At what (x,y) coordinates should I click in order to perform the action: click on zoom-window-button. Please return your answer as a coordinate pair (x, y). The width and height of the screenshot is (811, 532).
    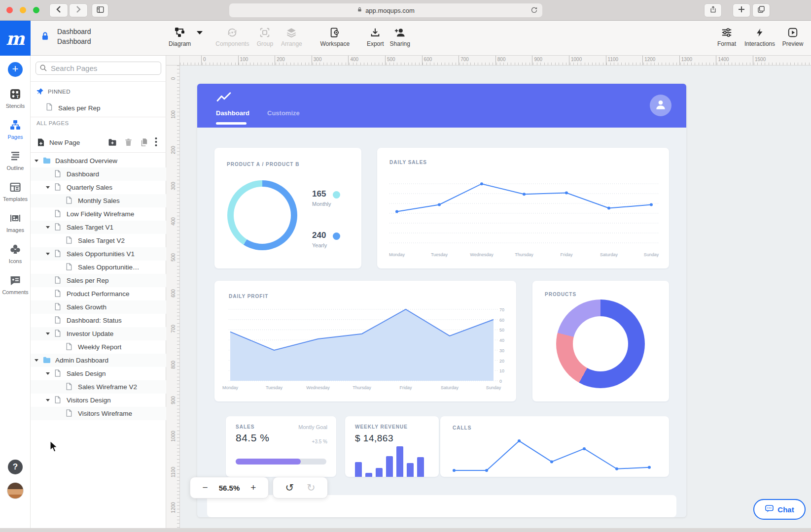
    Looking at the image, I should click on (36, 10).